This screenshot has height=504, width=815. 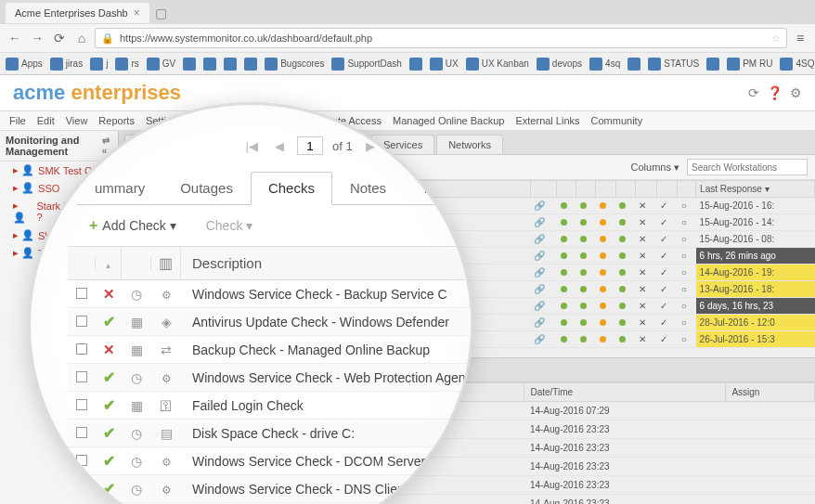 I want to click on help-icon: ❓, so click(x=774, y=93).